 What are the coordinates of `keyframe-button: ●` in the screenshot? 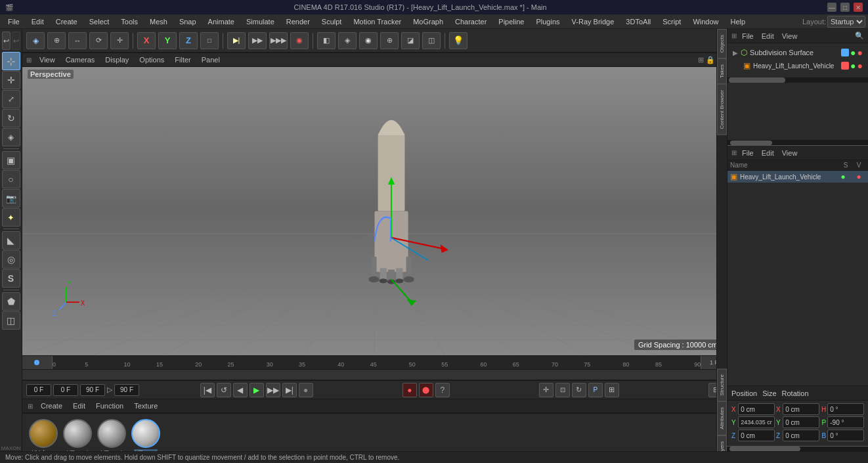 It's located at (410, 390).